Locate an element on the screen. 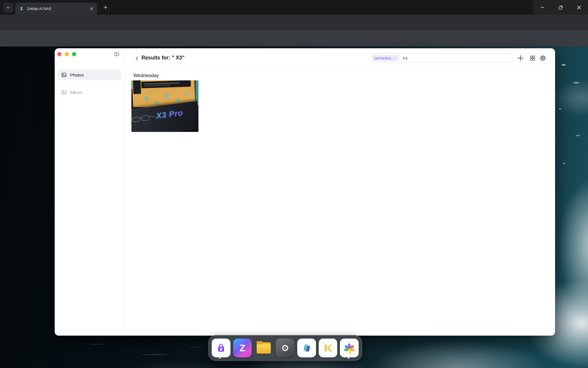  dock-folder-icon is located at coordinates (264, 348).